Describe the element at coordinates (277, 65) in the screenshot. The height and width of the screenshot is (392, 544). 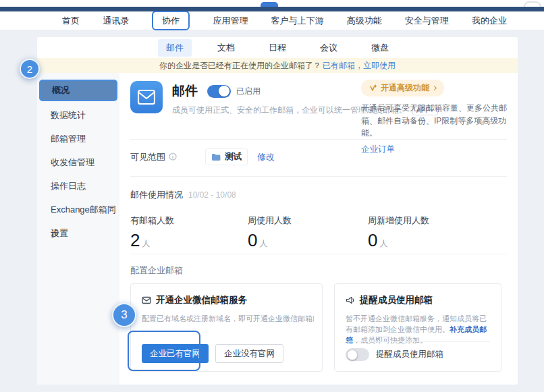
I see `existing-mailbox-banner: 你的企业是否已经有正在使用的企业邮箱了？ 已有邮箱，立即使用` at that location.